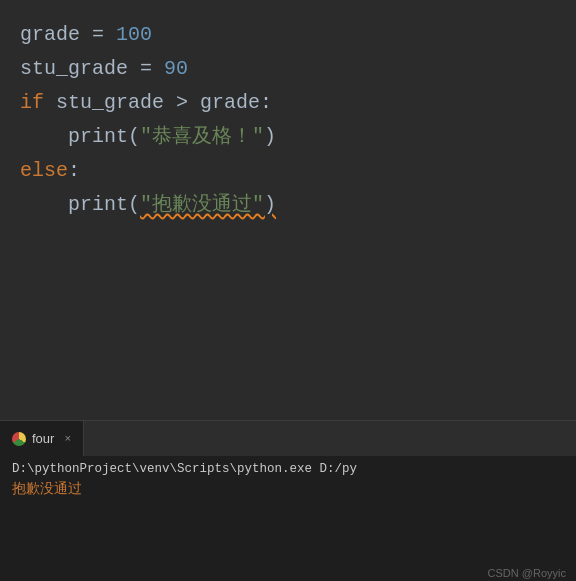 Image resolution: width=576 pixels, height=581 pixels. Describe the element at coordinates (288, 573) in the screenshot. I see `terminal-footer: CSDN @Royyic` at that location.